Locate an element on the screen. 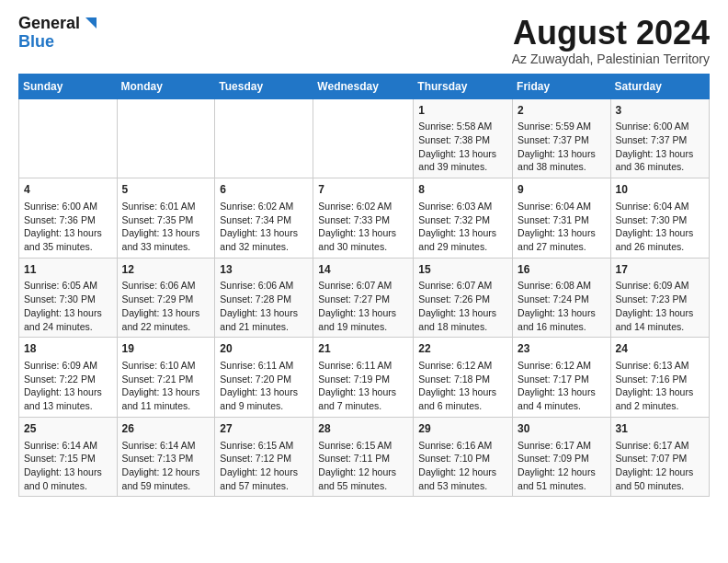  day-number: 19 is located at coordinates (166, 350).